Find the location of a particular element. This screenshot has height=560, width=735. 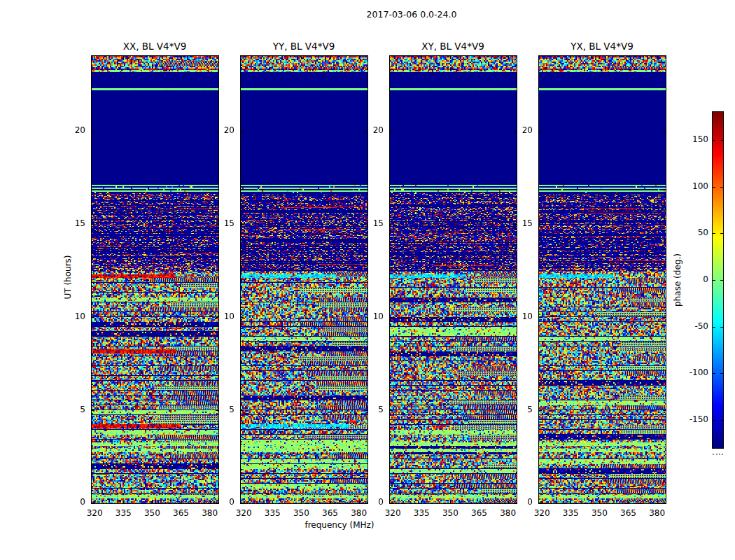

colorbar-tick-label: 0 is located at coordinates (693, 279).